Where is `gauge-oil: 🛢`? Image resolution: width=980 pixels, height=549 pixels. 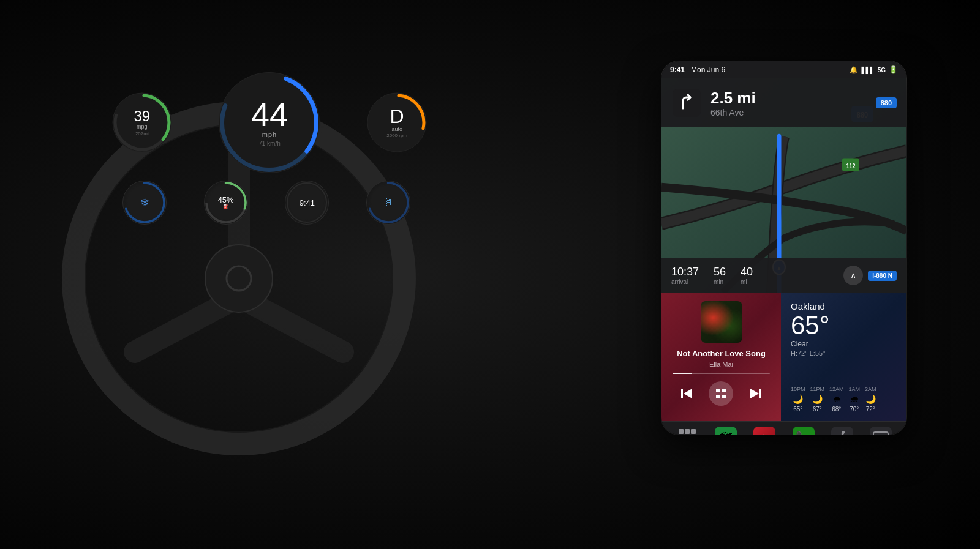 gauge-oil: 🛢 is located at coordinates (388, 203).